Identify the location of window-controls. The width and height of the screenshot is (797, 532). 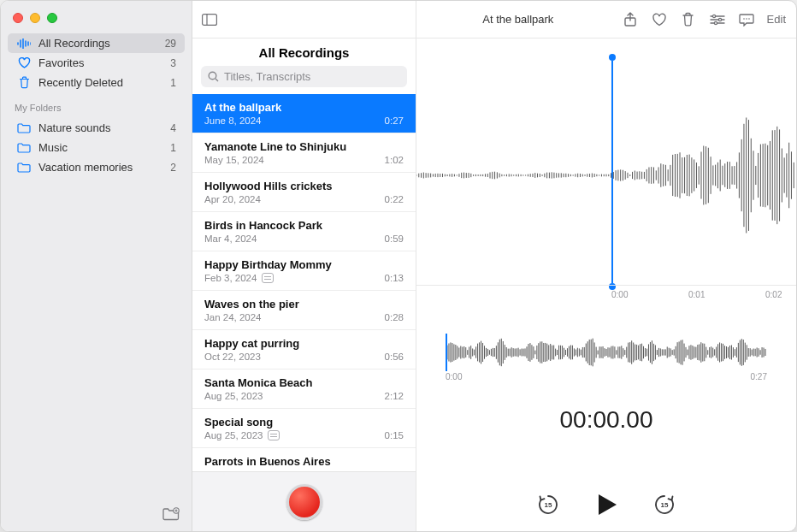
(96, 16).